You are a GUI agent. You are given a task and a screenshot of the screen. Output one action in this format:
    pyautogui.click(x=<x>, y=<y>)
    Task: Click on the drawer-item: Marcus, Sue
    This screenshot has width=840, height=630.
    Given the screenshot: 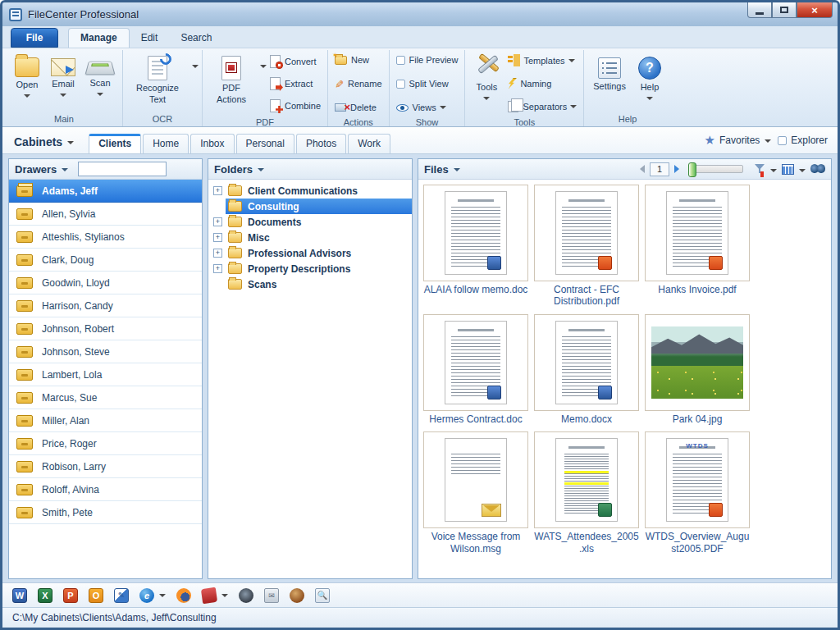 What is the action you would take?
    pyautogui.click(x=105, y=398)
    